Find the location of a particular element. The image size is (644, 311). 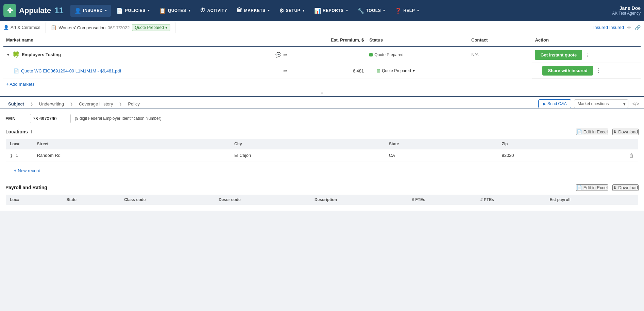

logo: ✤ Appulate 11 is located at coordinates (33, 11).